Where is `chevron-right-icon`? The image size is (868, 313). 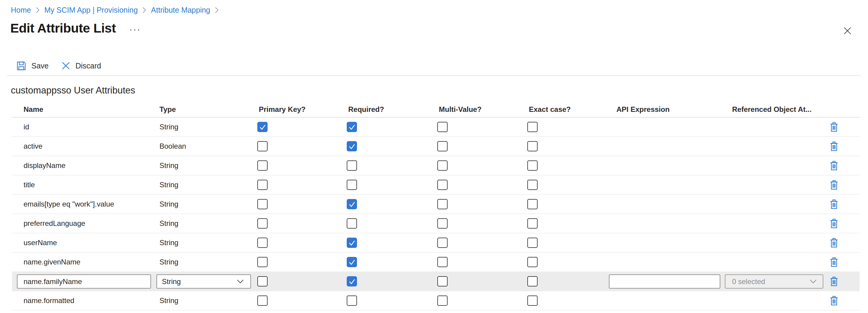 chevron-right-icon is located at coordinates (217, 10).